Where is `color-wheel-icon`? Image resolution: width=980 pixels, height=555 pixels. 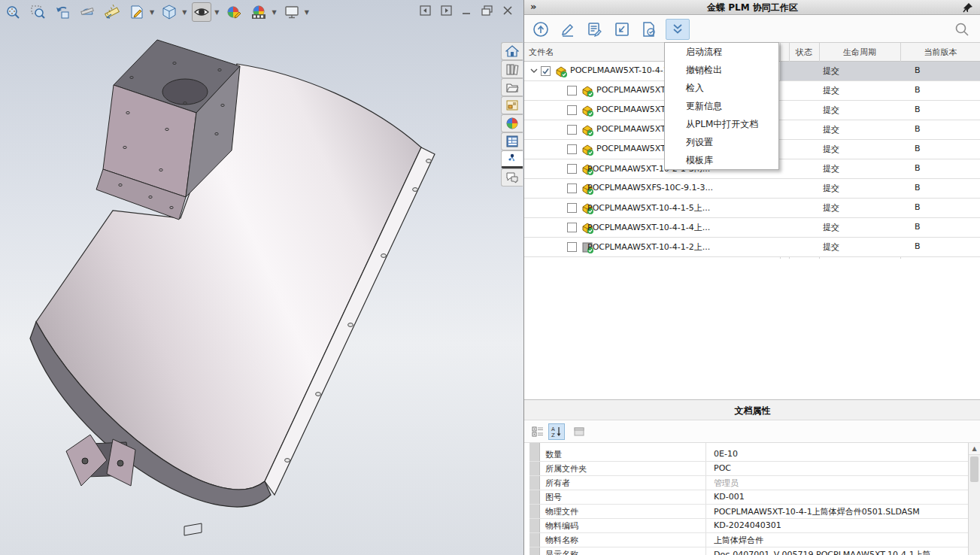
color-wheel-icon is located at coordinates (512, 123).